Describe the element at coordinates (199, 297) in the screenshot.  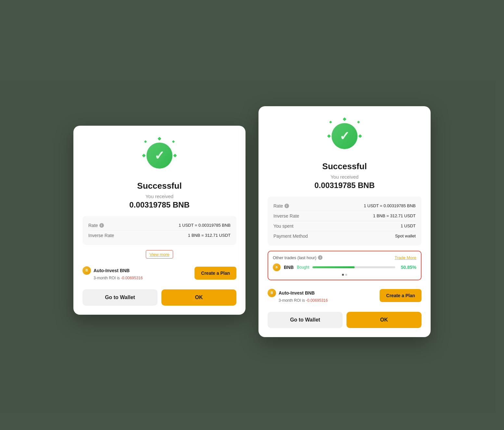
I see `ok-button: OK` at that location.